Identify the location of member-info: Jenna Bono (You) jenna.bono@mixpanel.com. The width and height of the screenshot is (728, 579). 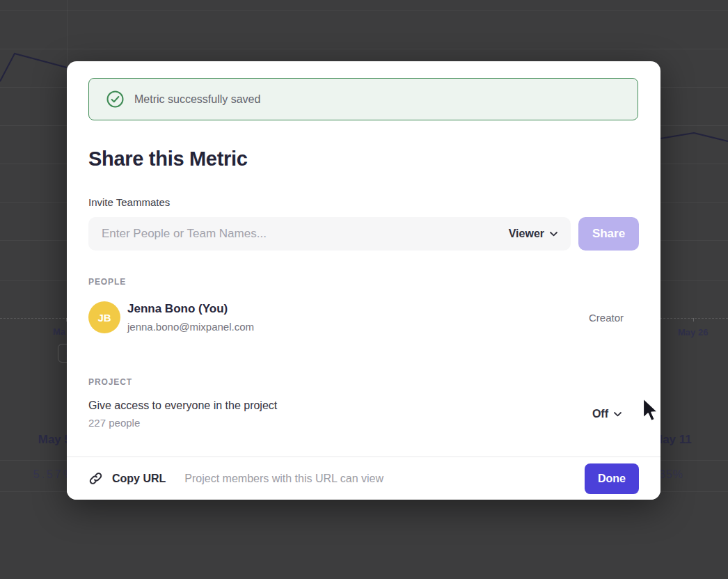
(191, 317).